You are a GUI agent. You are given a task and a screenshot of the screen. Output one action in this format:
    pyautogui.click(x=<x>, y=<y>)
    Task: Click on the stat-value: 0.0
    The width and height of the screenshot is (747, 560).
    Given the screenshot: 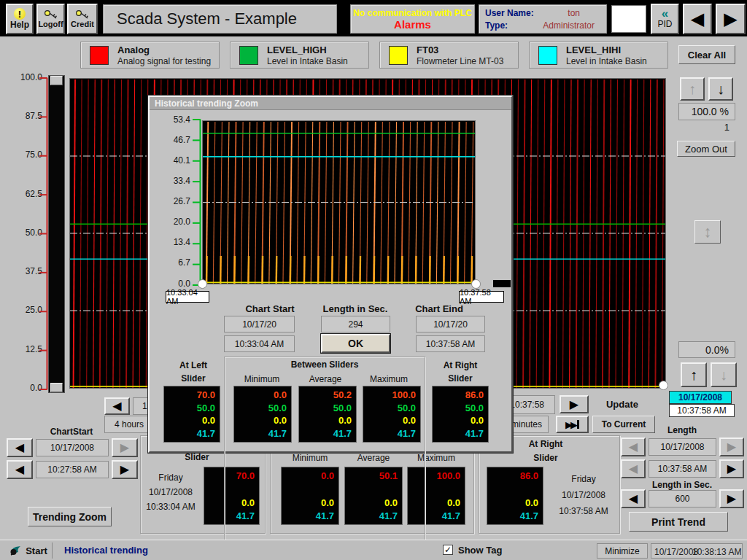 What is the action you would take?
    pyautogui.click(x=263, y=420)
    